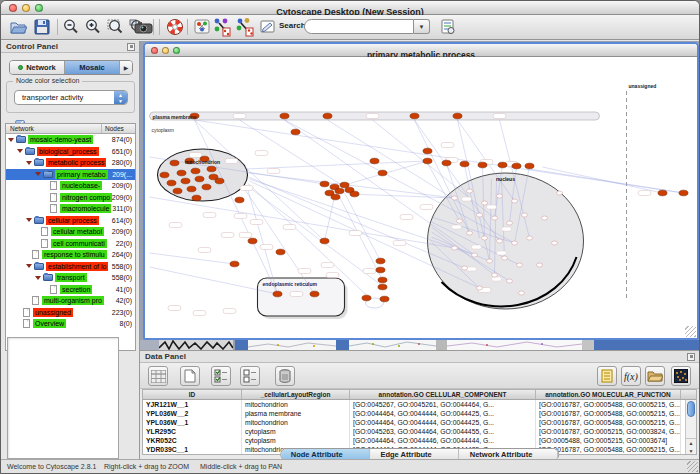 The image size is (700, 474). What do you see at coordinates (690, 332) in the screenshot?
I see `window-resize-grip` at bounding box center [690, 332].